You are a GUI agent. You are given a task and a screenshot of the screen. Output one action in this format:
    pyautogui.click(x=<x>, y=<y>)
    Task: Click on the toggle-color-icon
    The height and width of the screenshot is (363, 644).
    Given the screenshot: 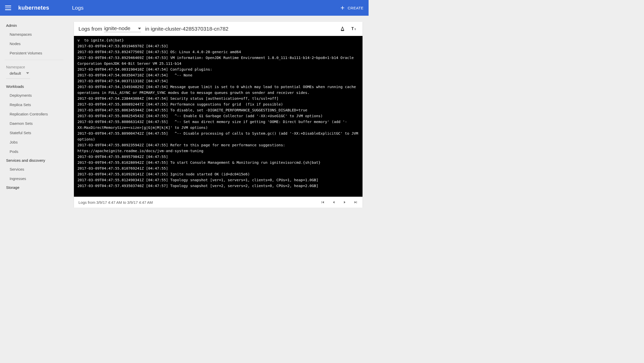 What is the action you would take?
    pyautogui.click(x=343, y=29)
    